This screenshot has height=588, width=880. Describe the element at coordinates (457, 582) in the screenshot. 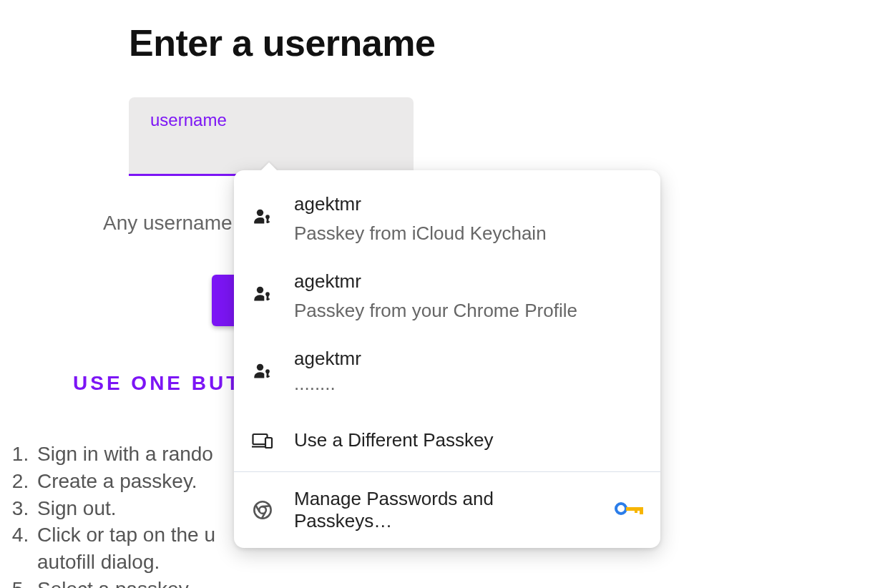

I see `step-item: Select a passkey.` at that location.